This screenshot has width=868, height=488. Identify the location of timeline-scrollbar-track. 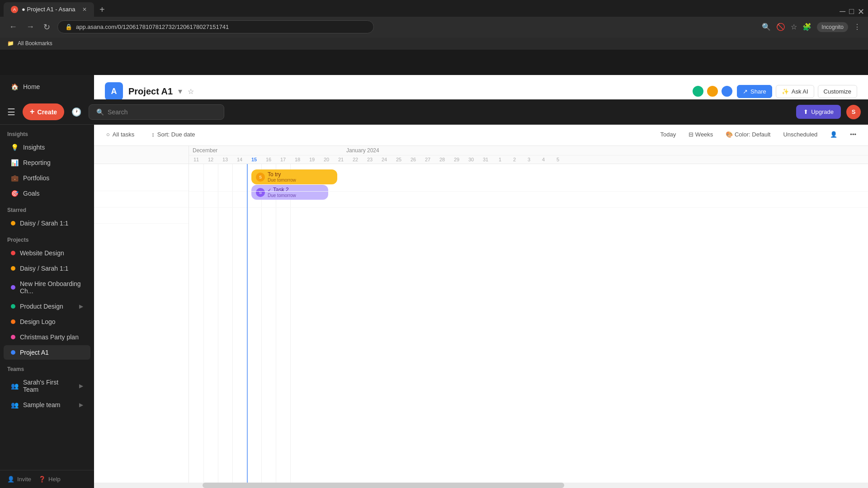
(481, 485).